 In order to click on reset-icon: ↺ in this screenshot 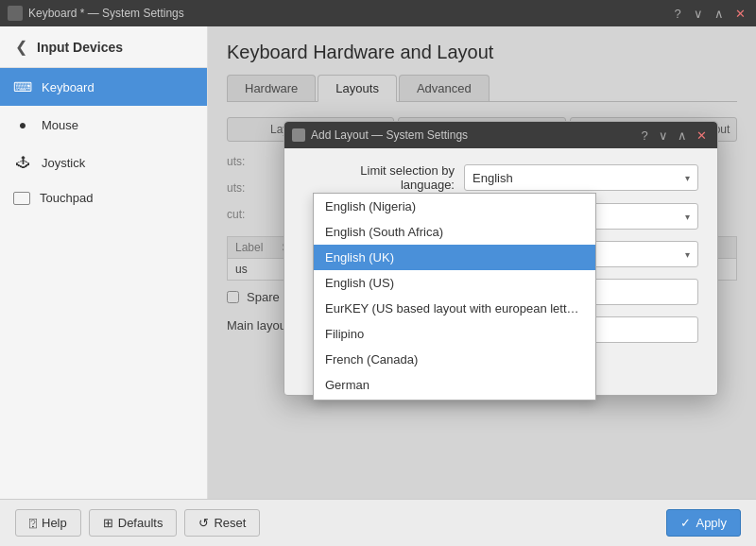, I will do `click(204, 523)`.